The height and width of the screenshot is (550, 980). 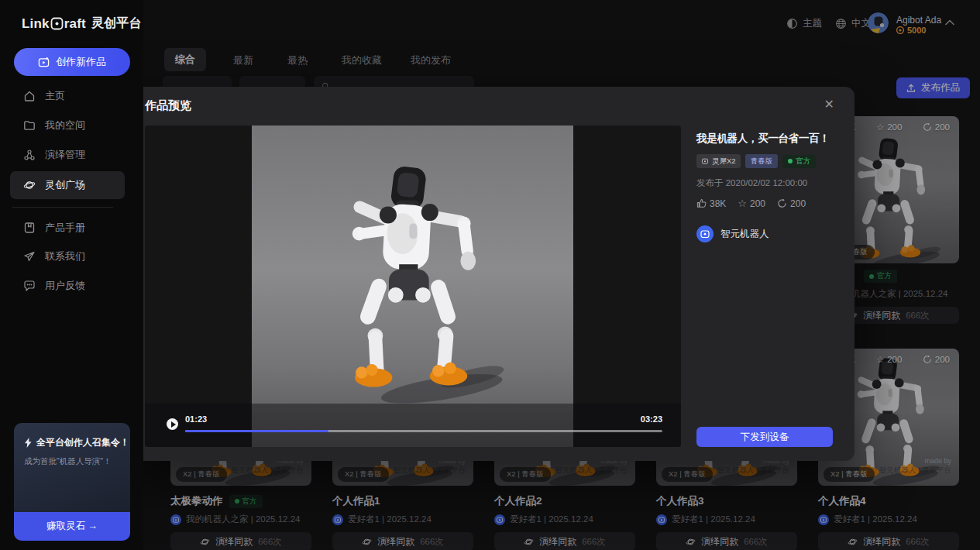 What do you see at coordinates (81, 62) in the screenshot?
I see `create-new-work-label: 创作新作品` at bounding box center [81, 62].